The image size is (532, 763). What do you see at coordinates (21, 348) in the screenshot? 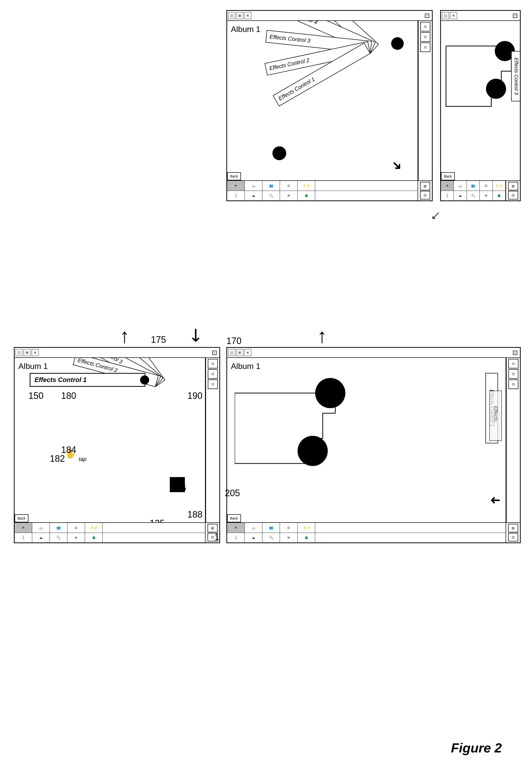
I see `ref-100: 100` at bounding box center [21, 348].